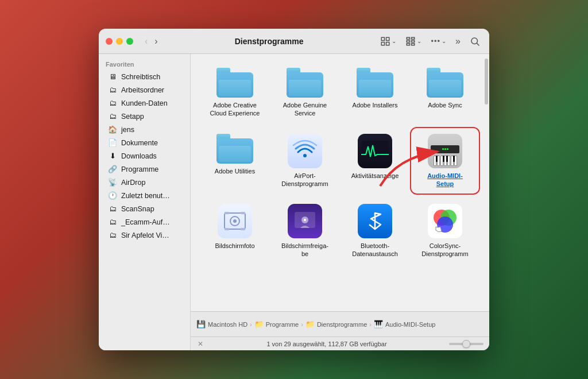  What do you see at coordinates (340, 324) in the screenshot?
I see `breadcrumb-bar: 💾Macintosh HD › 📁Programme › 📁Dienstprog…` at bounding box center [340, 324].